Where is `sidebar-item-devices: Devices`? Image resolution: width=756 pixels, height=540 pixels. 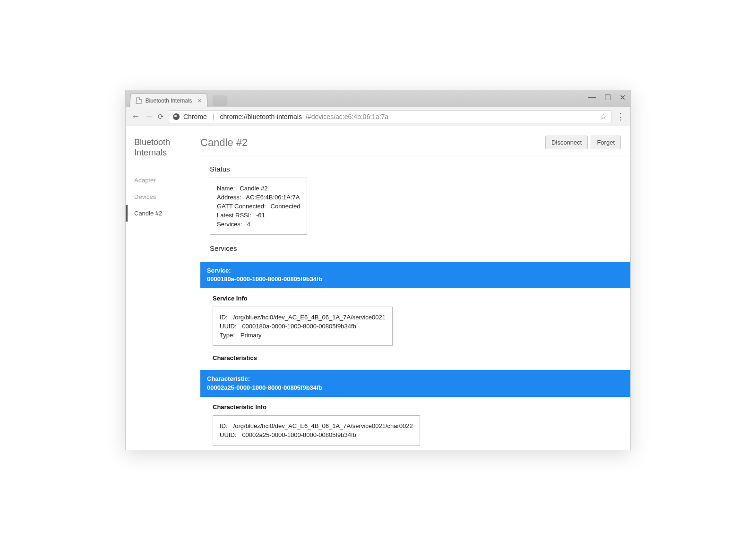 sidebar-item-devices: Devices is located at coordinates (165, 197).